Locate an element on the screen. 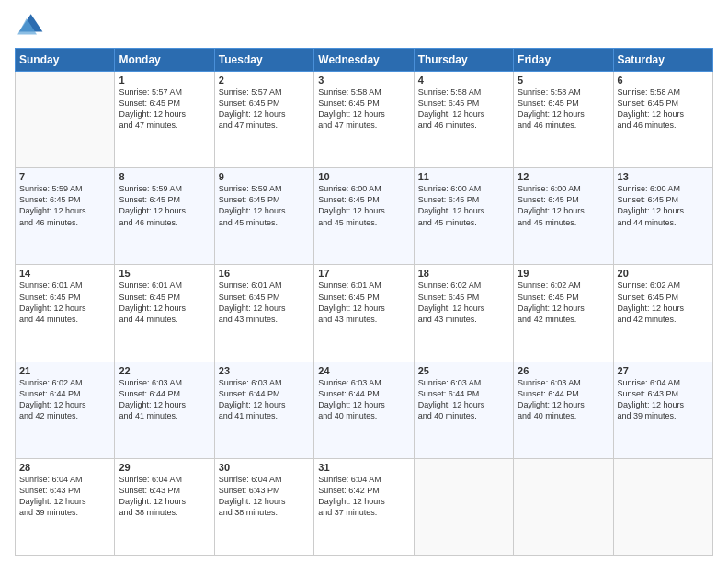  col-header-saturday: Saturday is located at coordinates (663, 61).